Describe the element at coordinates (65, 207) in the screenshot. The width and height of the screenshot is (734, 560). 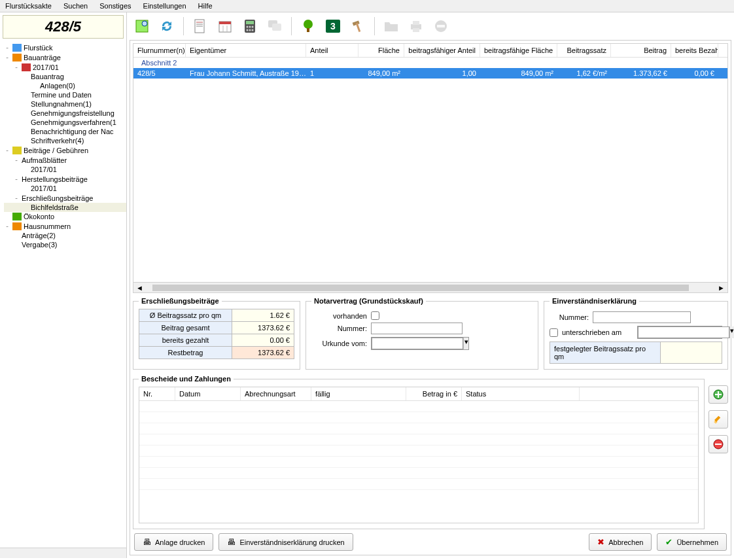
I see `tree-node: Bichlfeldstraße` at that location.